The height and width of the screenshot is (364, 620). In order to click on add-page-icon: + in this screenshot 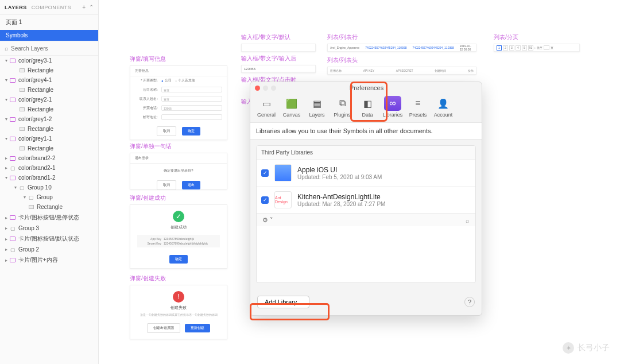, I will do `click(84, 7)`.